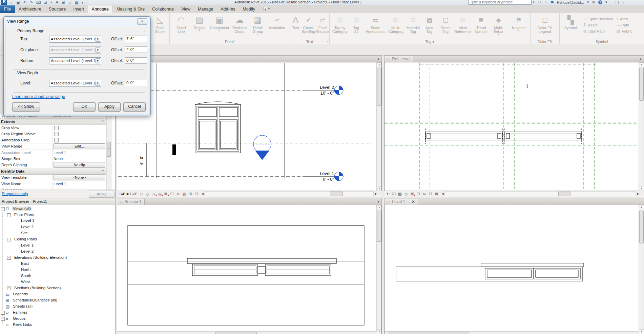 This screenshot has height=334, width=644. Describe the element at coordinates (514, 59) in the screenshot. I see `viewport-ref-title-bar: ⊡ Ref. Level ▼` at that location.